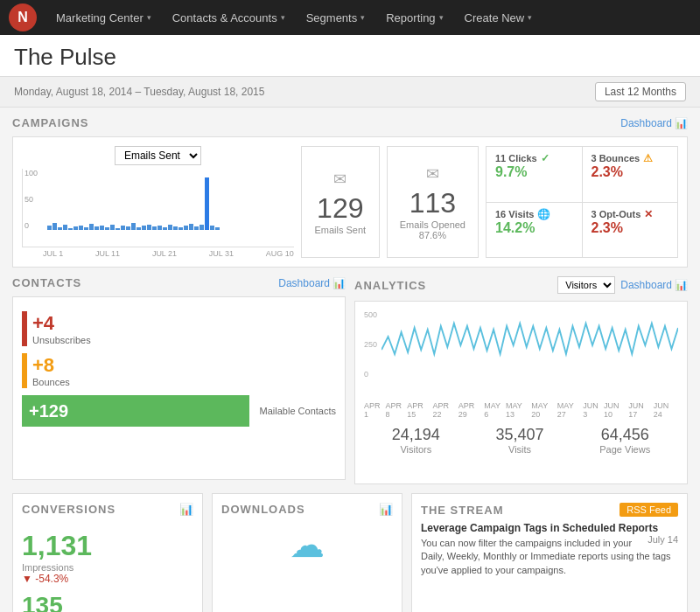 The image size is (700, 612). What do you see at coordinates (51, 382) in the screenshot?
I see `bounces-label: Bounces` at bounding box center [51, 382].